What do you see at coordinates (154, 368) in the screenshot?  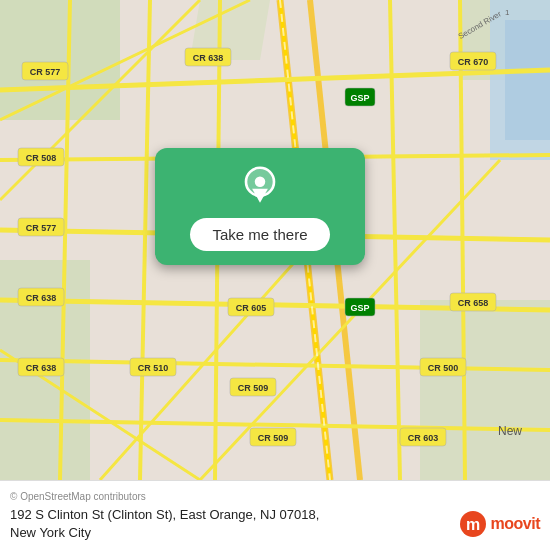 I see `svg-text: CR 510` at bounding box center [154, 368].